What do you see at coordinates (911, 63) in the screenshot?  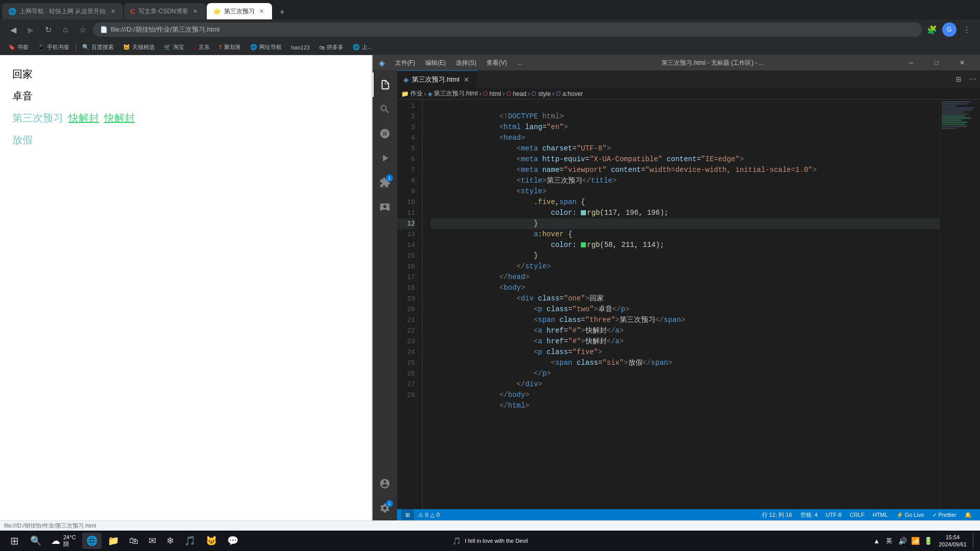 I see `win-minimize: ─` at bounding box center [911, 63].